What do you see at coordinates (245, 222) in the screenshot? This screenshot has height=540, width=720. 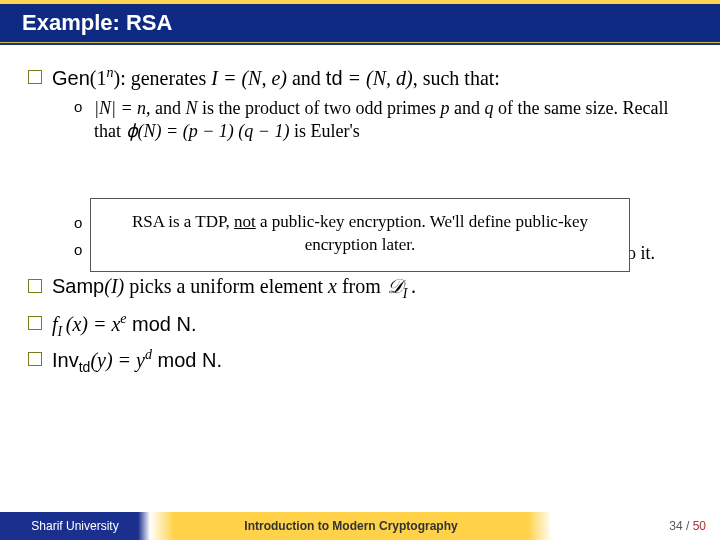 I see `callout-b: not` at bounding box center [245, 222].